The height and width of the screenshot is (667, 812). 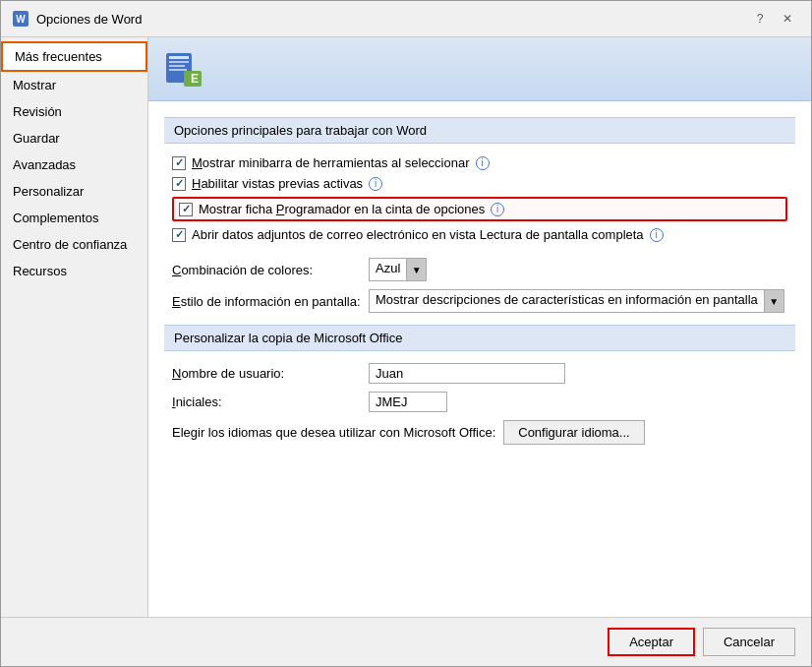 What do you see at coordinates (387, 270) in the screenshot?
I see `color-value: Azul` at bounding box center [387, 270].